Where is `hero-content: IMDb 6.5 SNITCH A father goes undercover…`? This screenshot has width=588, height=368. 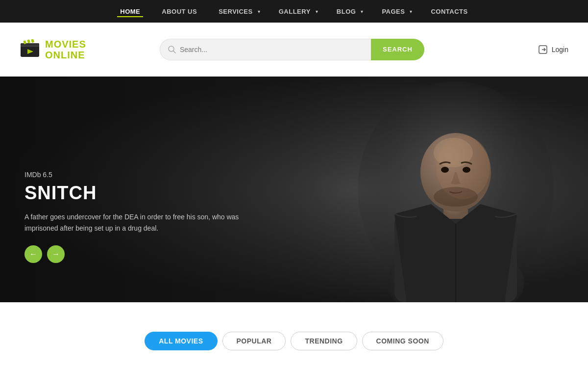 hero-content: IMDb 6.5 SNITCH A father goes undercover… is located at coordinates (132, 217).